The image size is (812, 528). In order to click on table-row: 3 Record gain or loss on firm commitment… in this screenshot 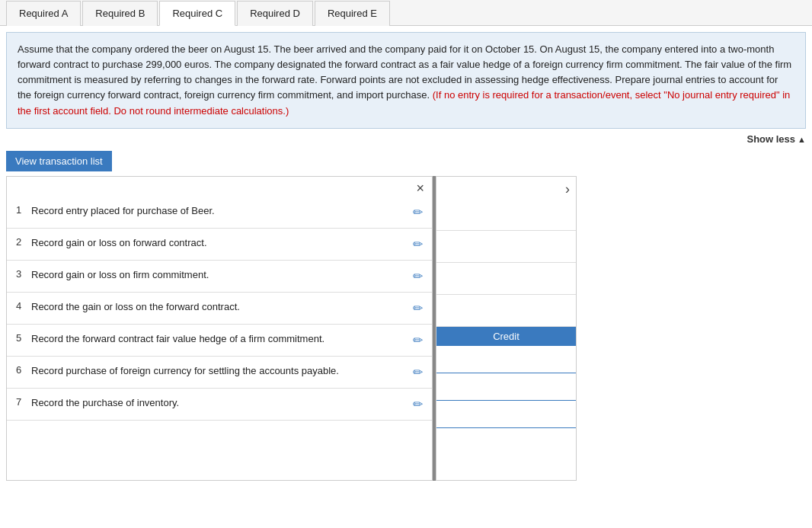, I will do `click(219, 277)`.